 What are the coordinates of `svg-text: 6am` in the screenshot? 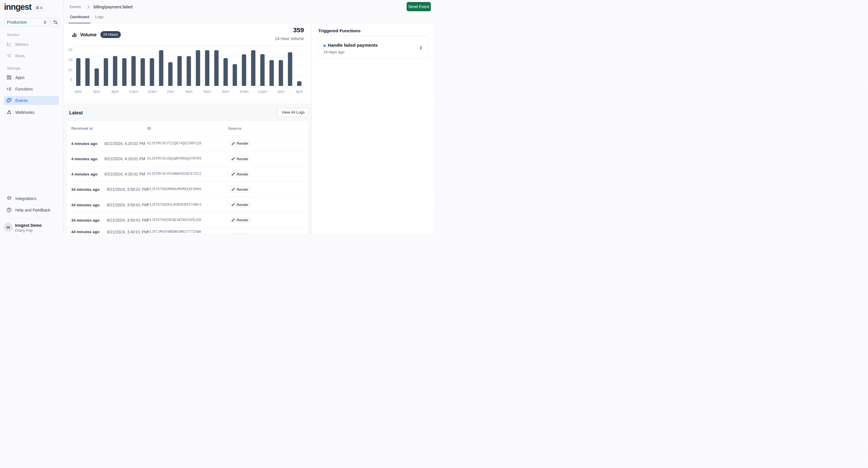 It's located at (207, 92).